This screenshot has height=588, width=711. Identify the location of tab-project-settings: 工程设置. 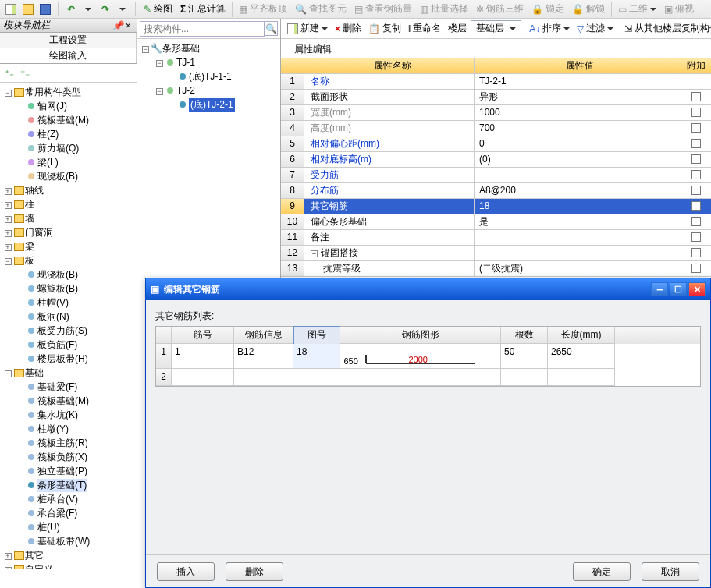
(69, 41).